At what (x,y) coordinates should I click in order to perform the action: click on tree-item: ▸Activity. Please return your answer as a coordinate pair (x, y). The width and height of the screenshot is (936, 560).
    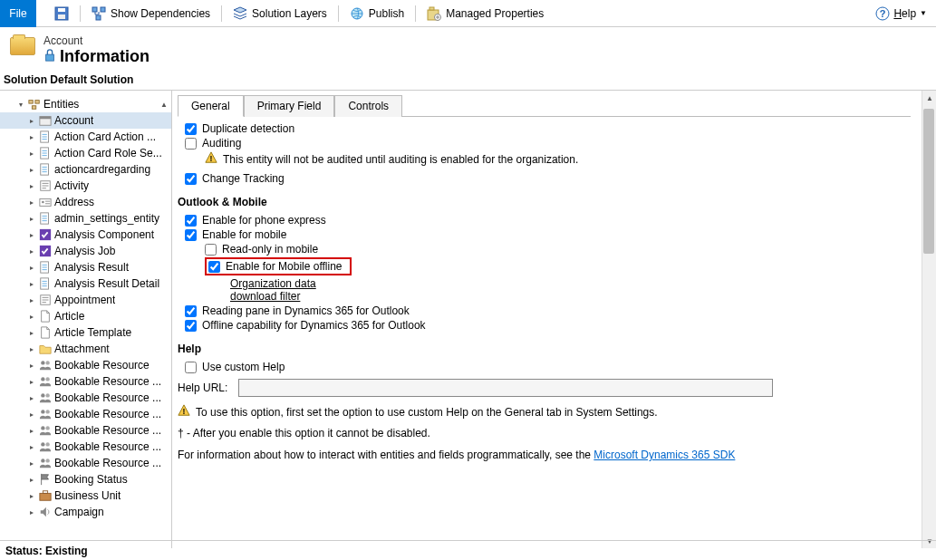
    Looking at the image, I should click on (85, 186).